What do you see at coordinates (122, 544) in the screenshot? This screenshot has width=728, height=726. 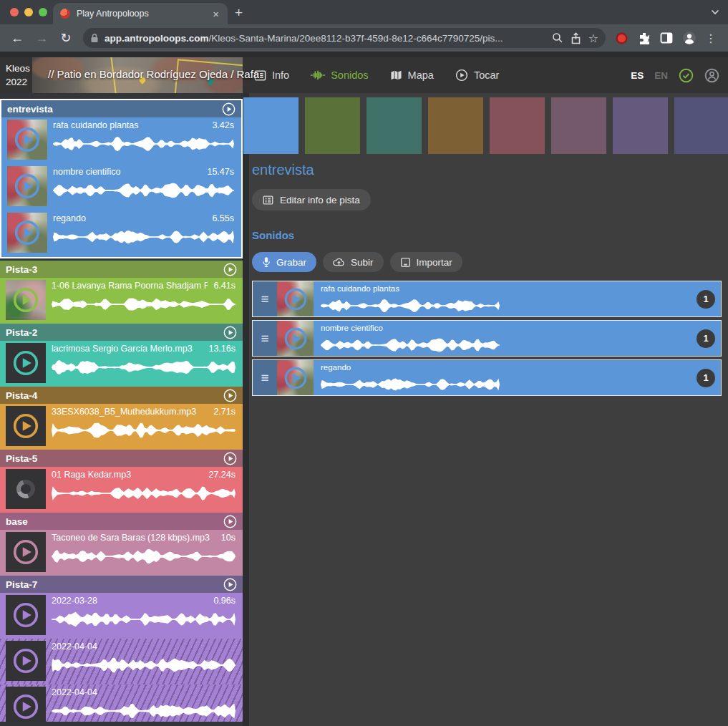 I see `track-section-base: base Taconeo de Sara Baras (128 kbps).mp…` at bounding box center [122, 544].